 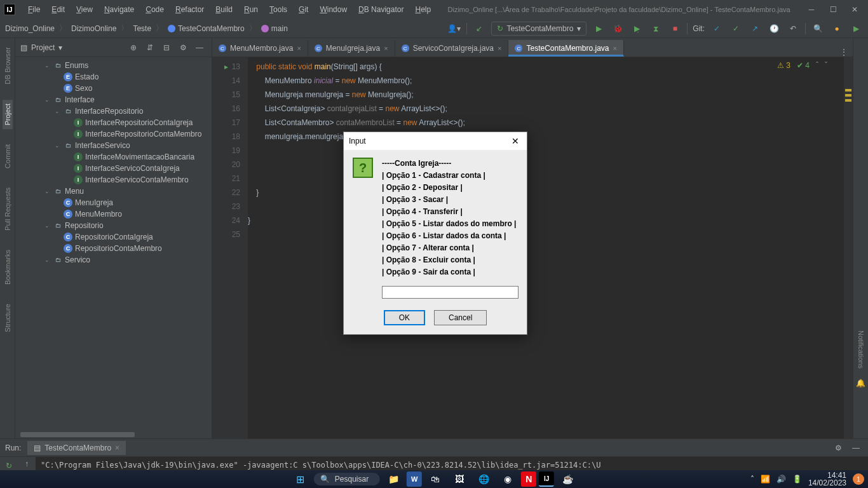 What do you see at coordinates (717, 29) in the screenshot?
I see `git-commit-icon: ✓` at bounding box center [717, 29].